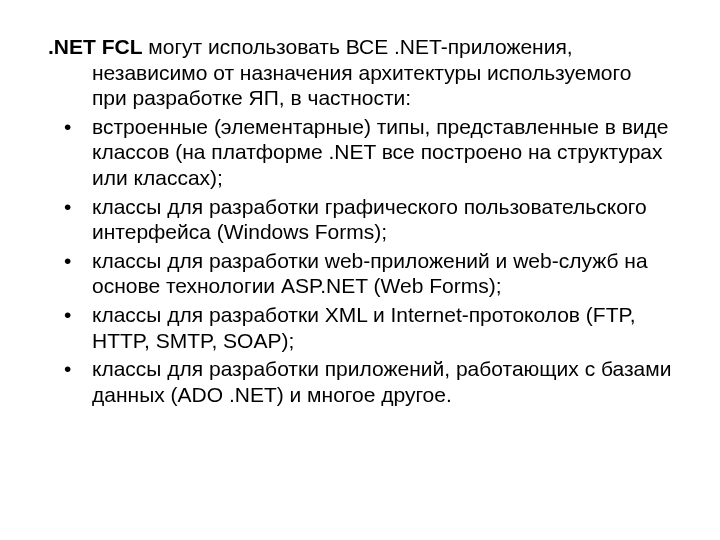 The width and height of the screenshot is (720, 540). Describe the element at coordinates (96, 46) in the screenshot. I see `intro-bold: .NET FCL` at that location.